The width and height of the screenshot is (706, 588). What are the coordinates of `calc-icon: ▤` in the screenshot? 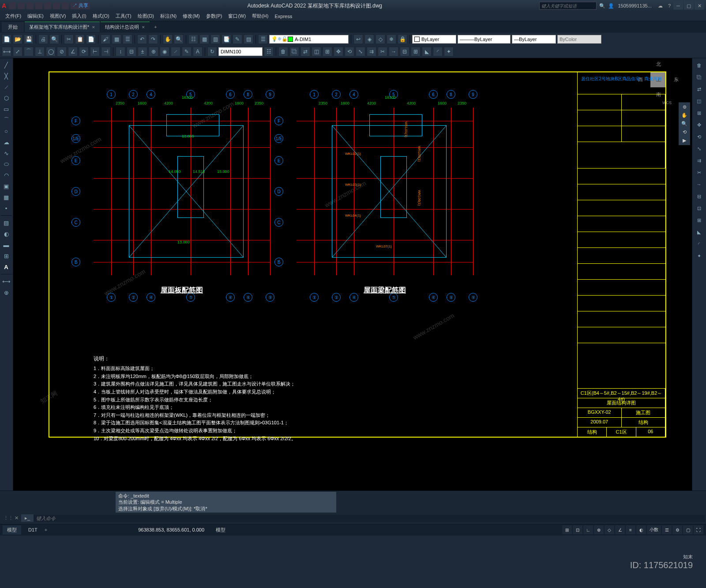 It's located at (248, 39).